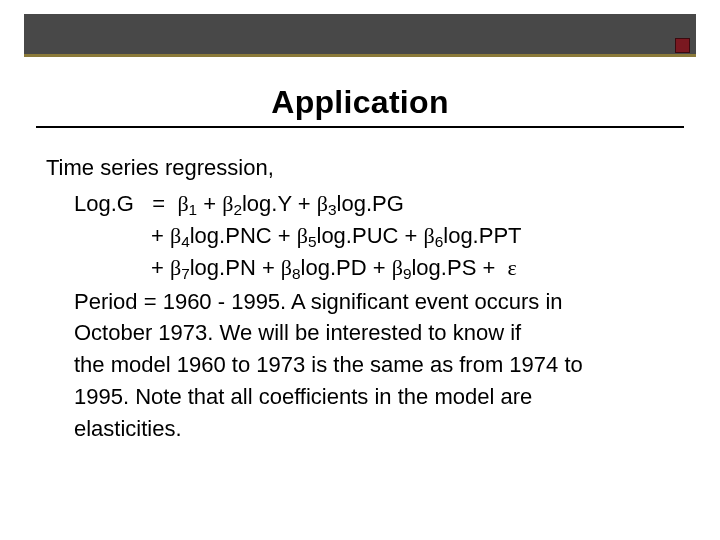  I want to click on slide-title: Application, so click(360, 102).